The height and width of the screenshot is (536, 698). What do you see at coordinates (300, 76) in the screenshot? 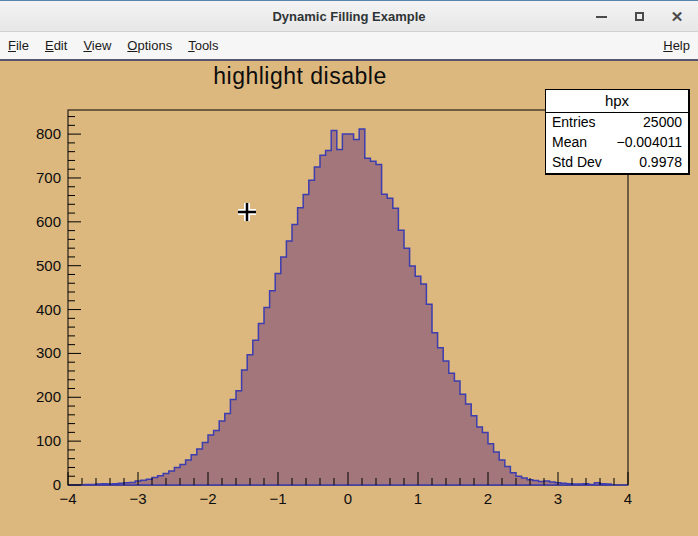
I see `plot-title: highlight disable` at bounding box center [300, 76].